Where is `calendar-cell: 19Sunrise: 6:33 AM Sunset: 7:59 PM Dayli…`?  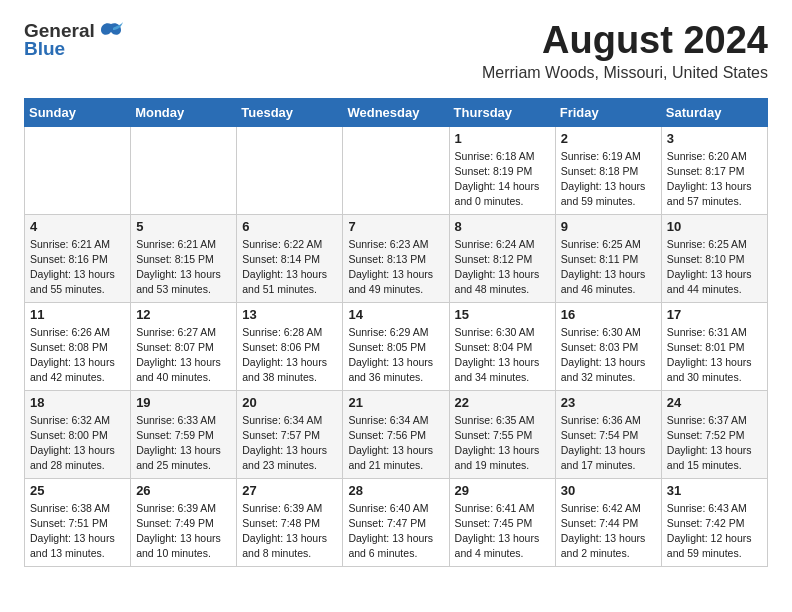 calendar-cell: 19Sunrise: 6:33 AM Sunset: 7:59 PM Dayli… is located at coordinates (184, 434).